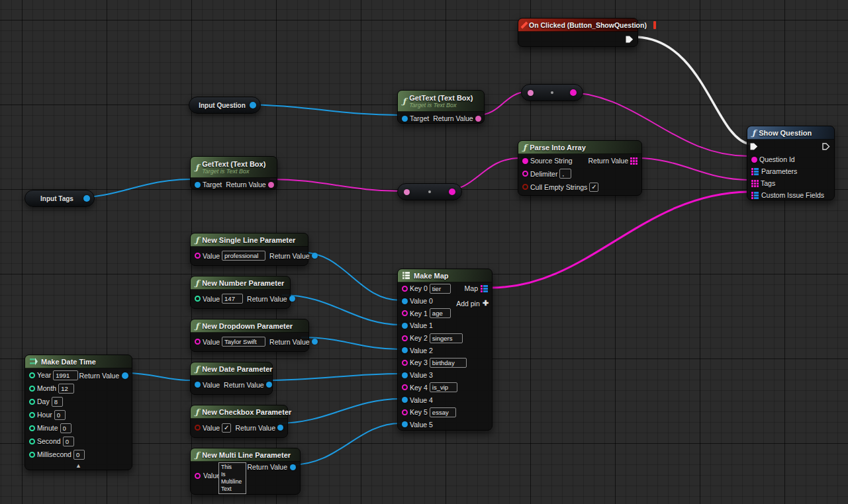 This screenshot has height=504, width=848. What do you see at coordinates (240, 283) in the screenshot?
I see `node-header: ƒ New Number Parameter` at bounding box center [240, 283].